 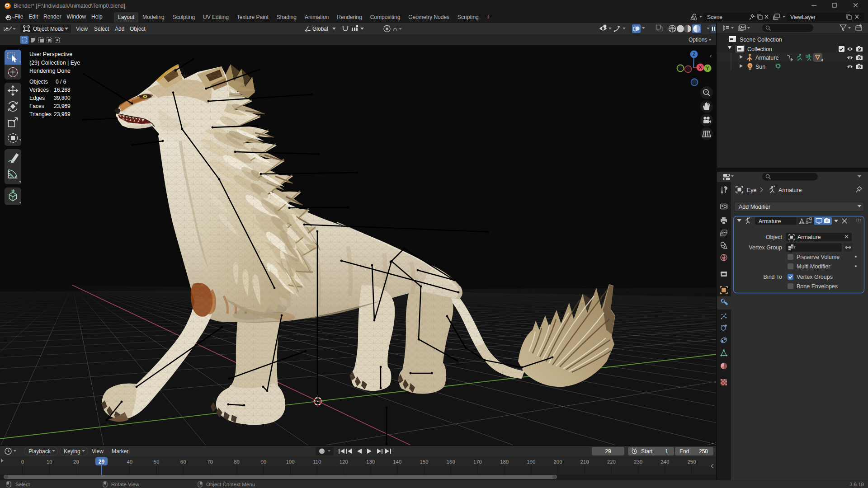 What do you see at coordinates (231, 484) in the screenshot?
I see `svg-text: Object Context Menu` at bounding box center [231, 484].